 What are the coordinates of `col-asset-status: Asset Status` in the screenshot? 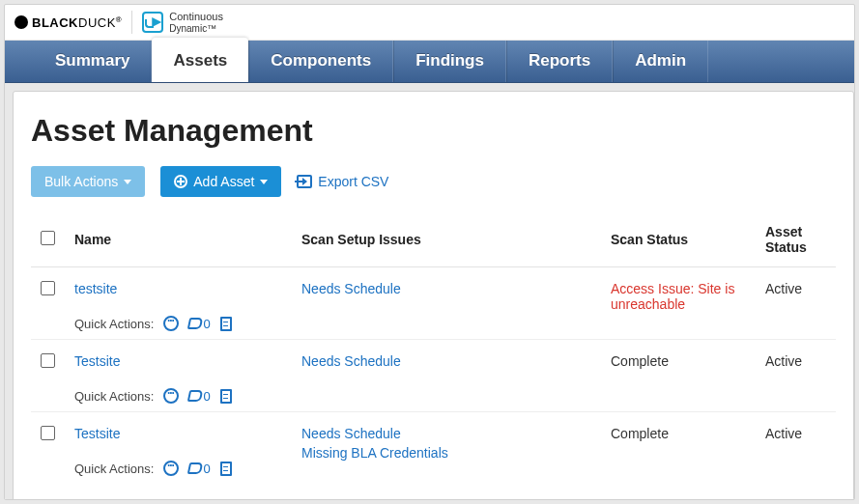 It's located at (796, 241).